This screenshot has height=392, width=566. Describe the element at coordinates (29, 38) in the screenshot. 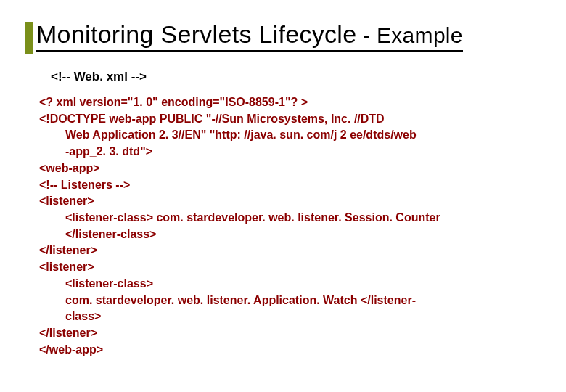

I see `accent-bar` at that location.